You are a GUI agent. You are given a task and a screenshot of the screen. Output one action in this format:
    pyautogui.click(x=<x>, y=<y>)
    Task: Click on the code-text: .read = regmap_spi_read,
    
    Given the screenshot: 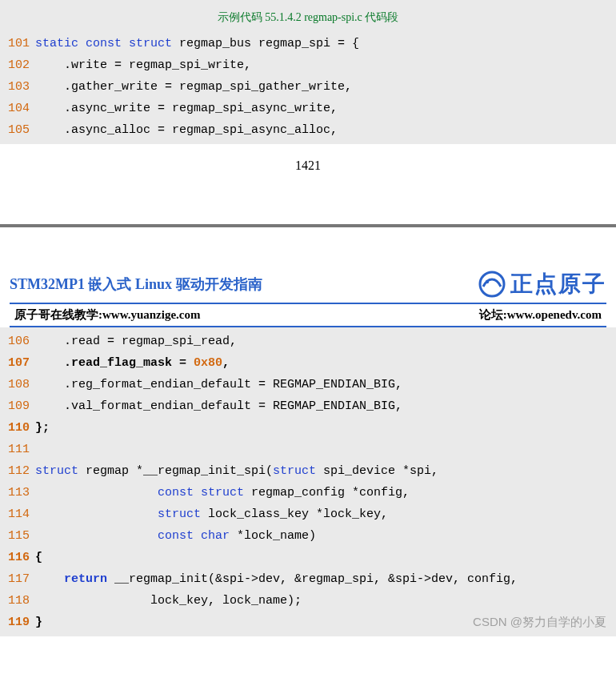 What is the action you would take?
    pyautogui.click(x=326, y=341)
    